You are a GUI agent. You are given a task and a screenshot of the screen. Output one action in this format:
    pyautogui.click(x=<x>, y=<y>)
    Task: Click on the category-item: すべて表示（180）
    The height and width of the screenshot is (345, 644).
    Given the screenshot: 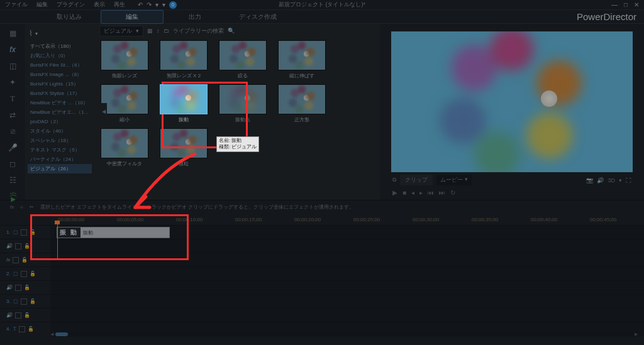 What is the action you would take?
    pyautogui.click(x=60, y=47)
    